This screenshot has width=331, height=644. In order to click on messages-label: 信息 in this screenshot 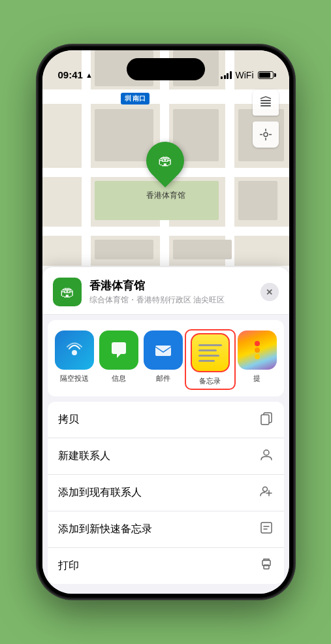, I will do `click(119, 379)`.